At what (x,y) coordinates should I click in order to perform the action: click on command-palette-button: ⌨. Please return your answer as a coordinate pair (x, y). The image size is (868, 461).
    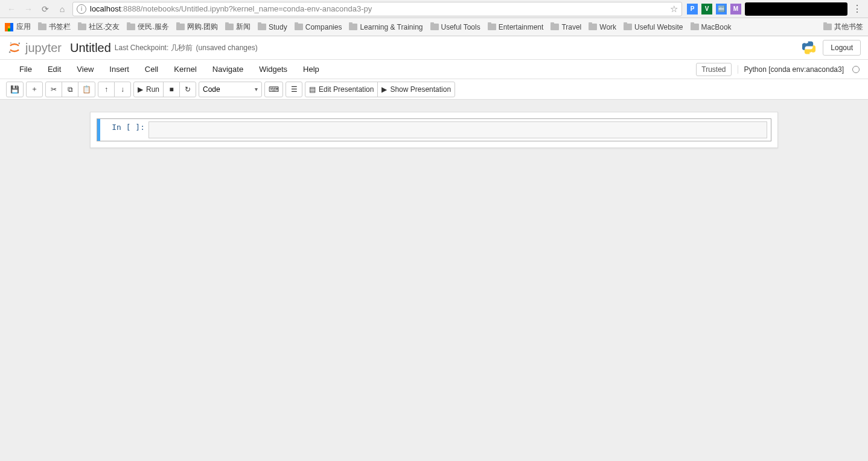
    Looking at the image, I should click on (274, 89).